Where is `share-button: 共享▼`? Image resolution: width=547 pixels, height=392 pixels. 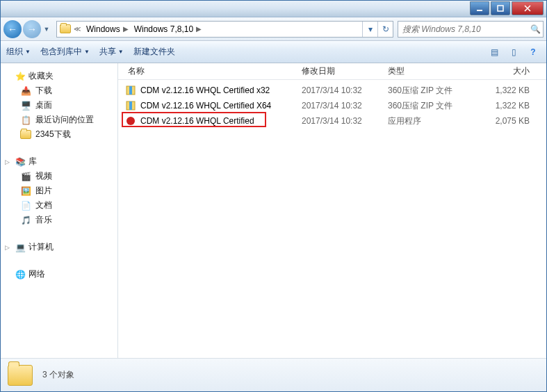 share-button: 共享▼ is located at coordinates (111, 51).